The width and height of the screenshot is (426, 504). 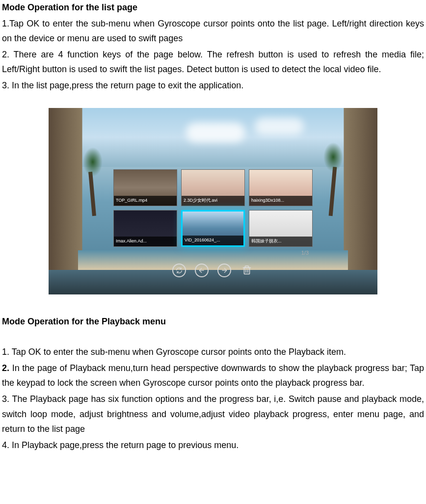 I want to click on video-thumb-selected: VID_20160624_..., so click(x=213, y=229).